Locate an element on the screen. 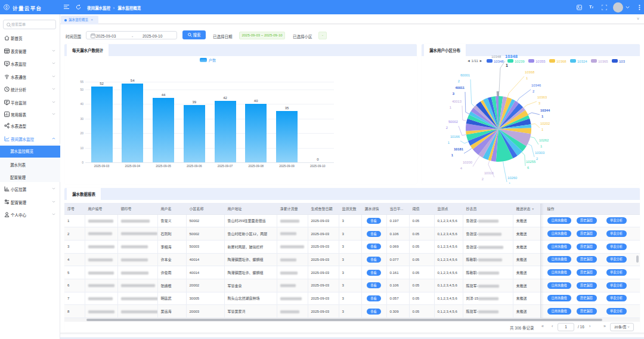 The width and height of the screenshot is (644, 339). svg-text: 10346 is located at coordinates (536, 85).